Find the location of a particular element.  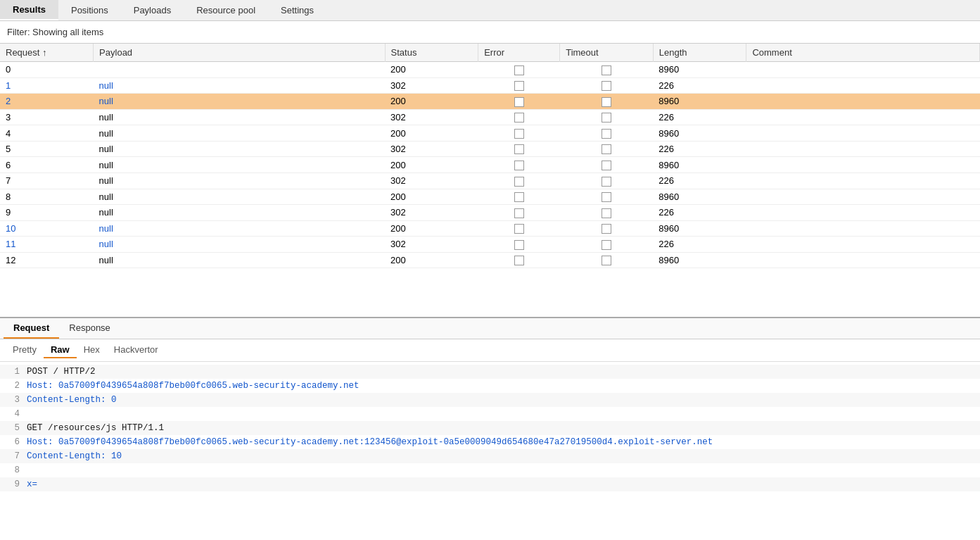

subtab-pretty: Pretty is located at coordinates (25, 351).